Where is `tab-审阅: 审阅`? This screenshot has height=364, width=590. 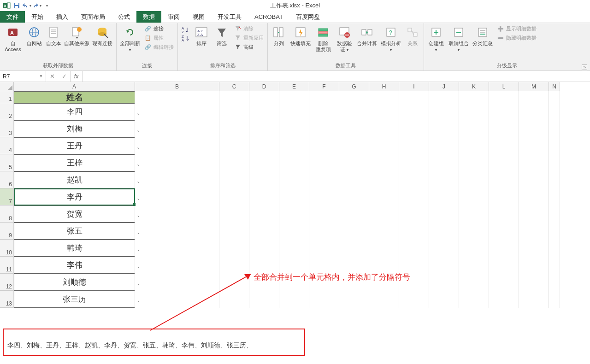
tab-审阅: 审阅 is located at coordinates (174, 17).